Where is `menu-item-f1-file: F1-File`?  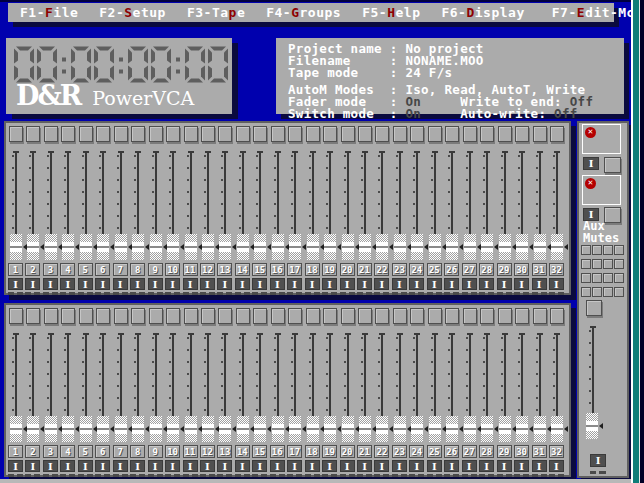
menu-item-f1-file: F1-File is located at coordinates (49, 12).